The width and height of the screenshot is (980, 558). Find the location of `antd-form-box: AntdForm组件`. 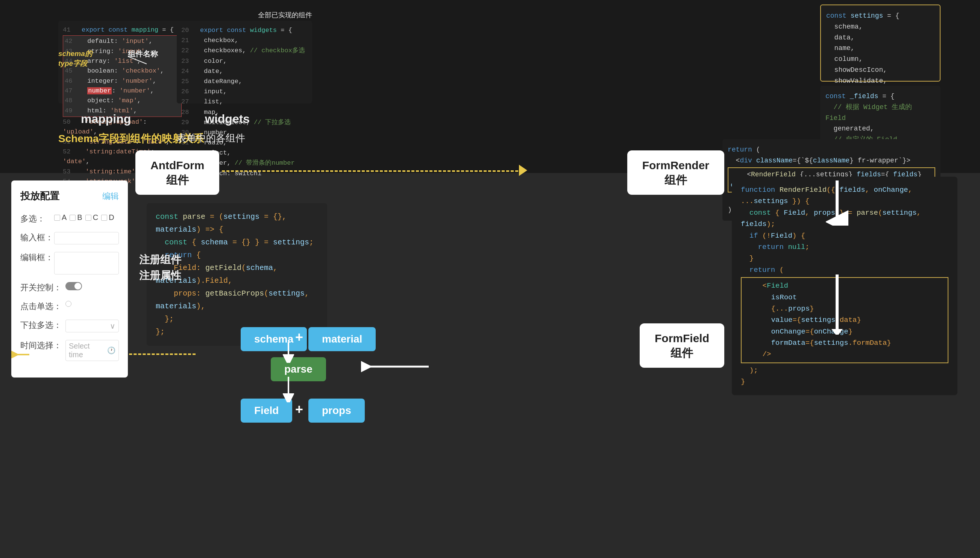

antd-form-box: AntdForm组件 is located at coordinates (177, 172).